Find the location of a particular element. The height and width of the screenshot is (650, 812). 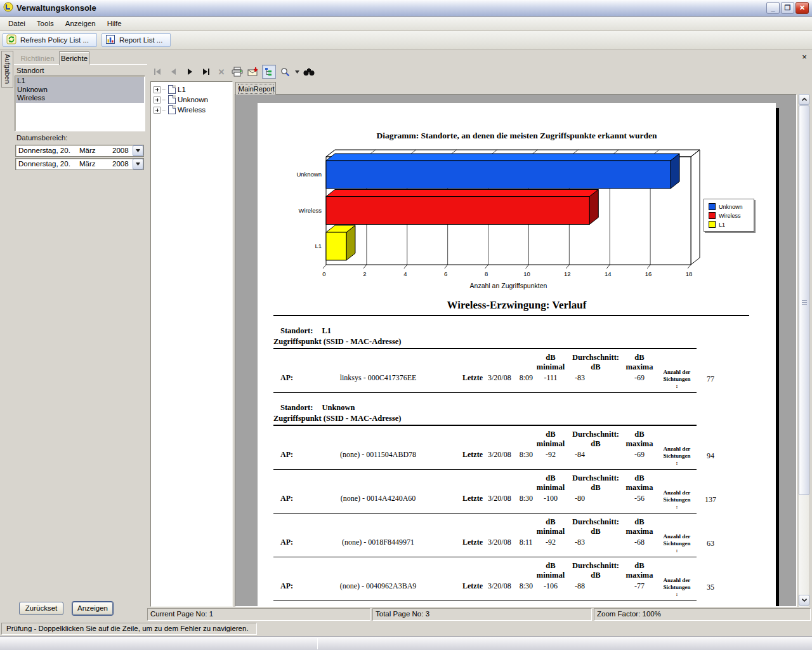

zuruckset-button: Zurückset is located at coordinates (41, 608).